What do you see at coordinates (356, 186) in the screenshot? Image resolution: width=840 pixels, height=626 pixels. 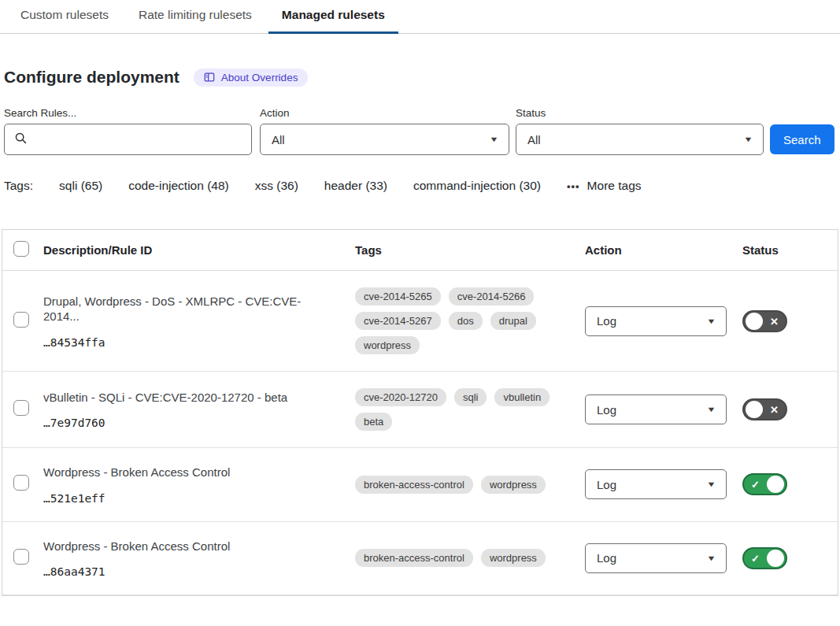 I see `tag-filter-header: header (33)` at bounding box center [356, 186].